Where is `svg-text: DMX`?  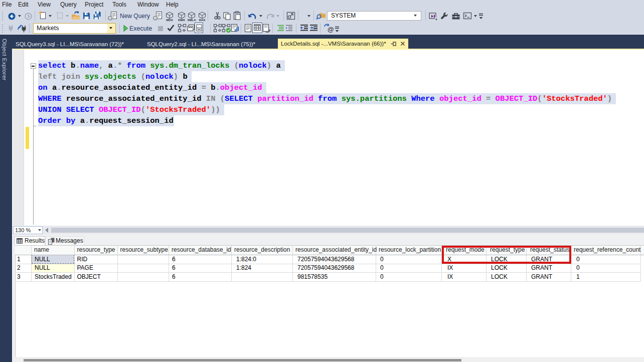
svg-text: DMX is located at coordinates (182, 20).